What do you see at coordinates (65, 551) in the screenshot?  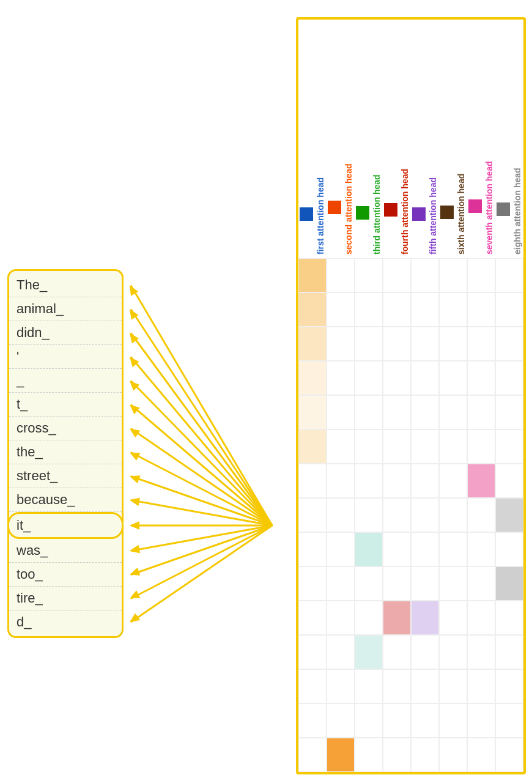 I see `word-item: was_` at bounding box center [65, 551].